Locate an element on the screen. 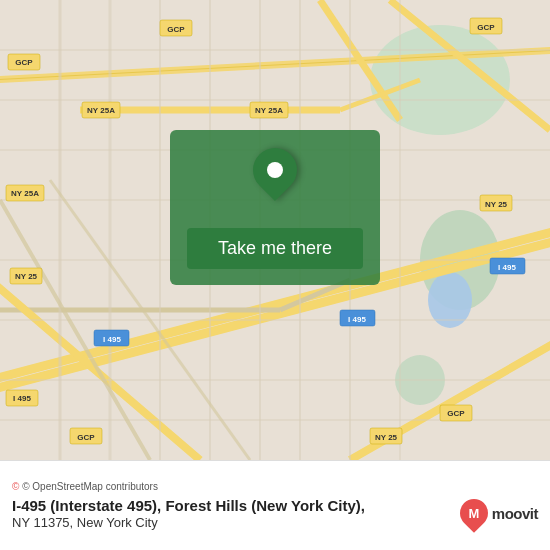 This screenshot has width=550, height=550. attribution: © © OpenStreetMap contributors is located at coordinates (275, 486).